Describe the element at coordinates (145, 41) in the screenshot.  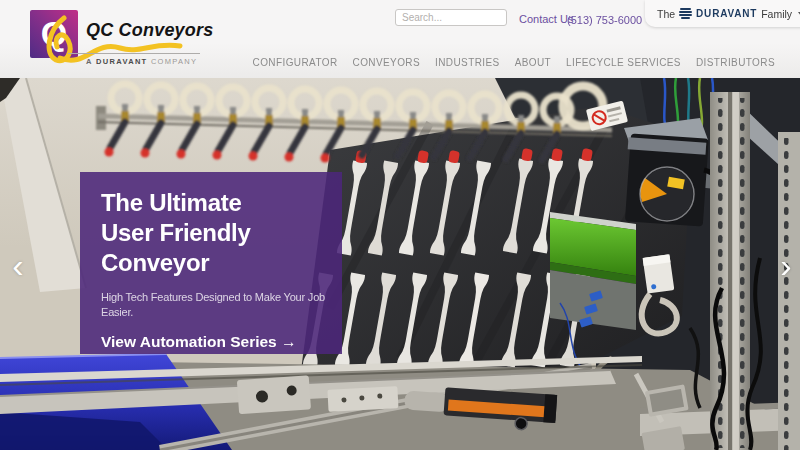
I see `company-logo: Q QC Conveyors A DURAVANT COMPANY` at that location.